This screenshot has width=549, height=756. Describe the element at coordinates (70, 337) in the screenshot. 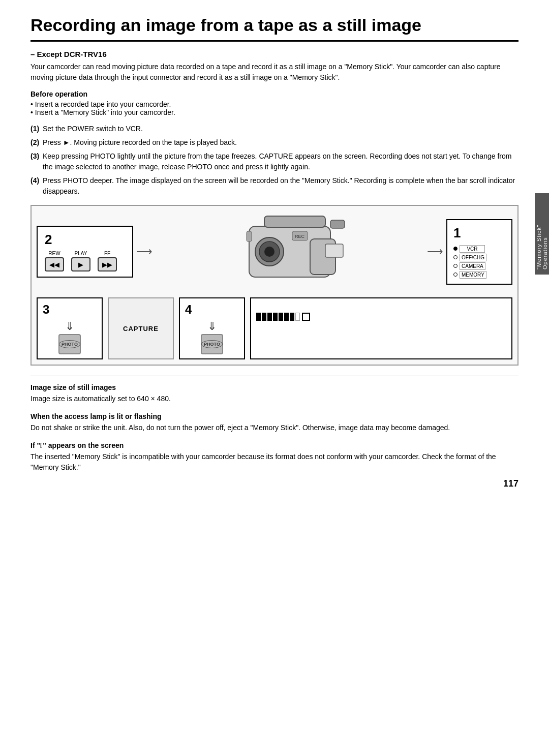

I see `photo3-btn-area: ⇓ PHOTO` at that location.